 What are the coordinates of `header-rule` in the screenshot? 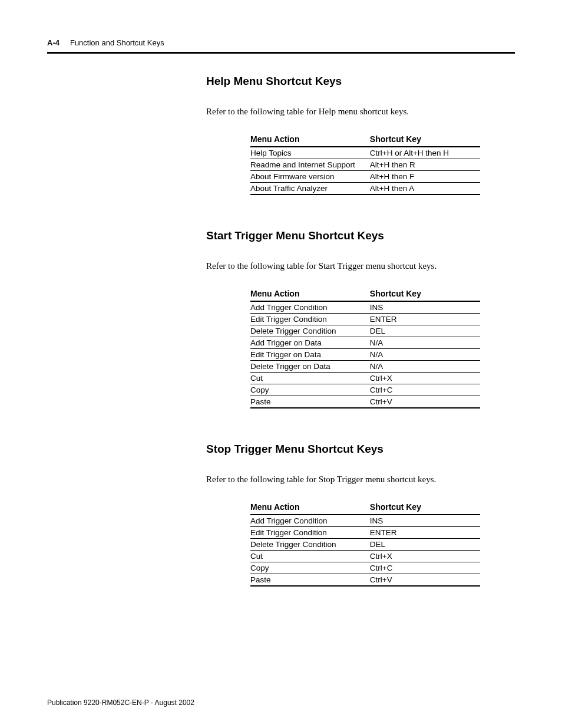 It's located at (281, 53).